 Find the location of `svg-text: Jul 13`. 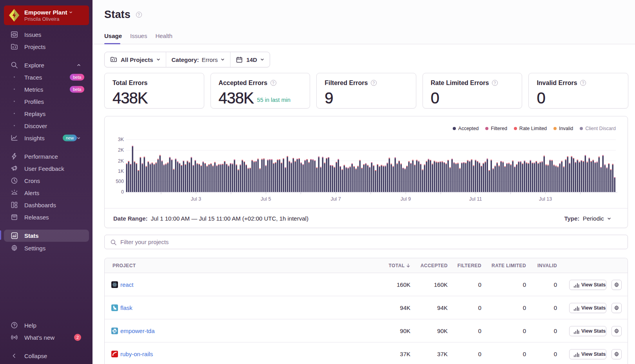

svg-text: Jul 13 is located at coordinates (546, 199).